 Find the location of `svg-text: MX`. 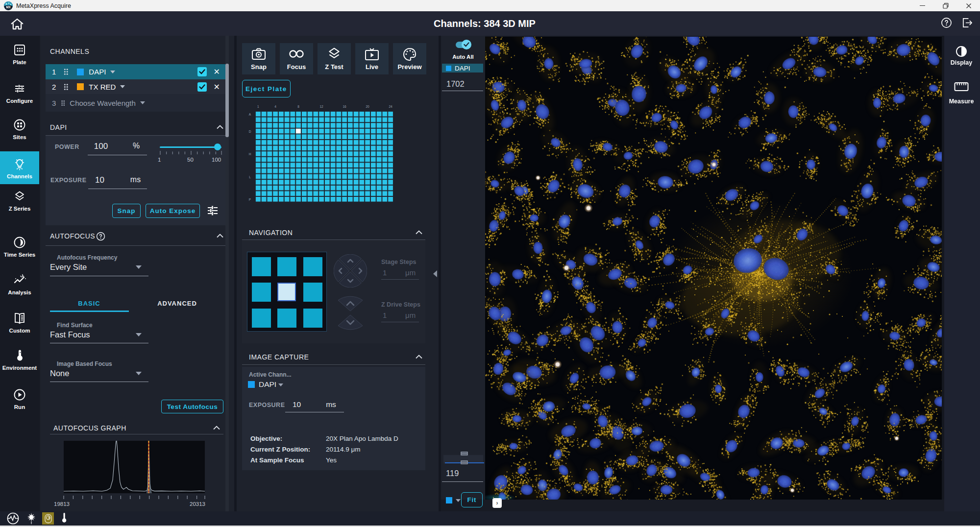

svg-text: MX is located at coordinates (8, 7).